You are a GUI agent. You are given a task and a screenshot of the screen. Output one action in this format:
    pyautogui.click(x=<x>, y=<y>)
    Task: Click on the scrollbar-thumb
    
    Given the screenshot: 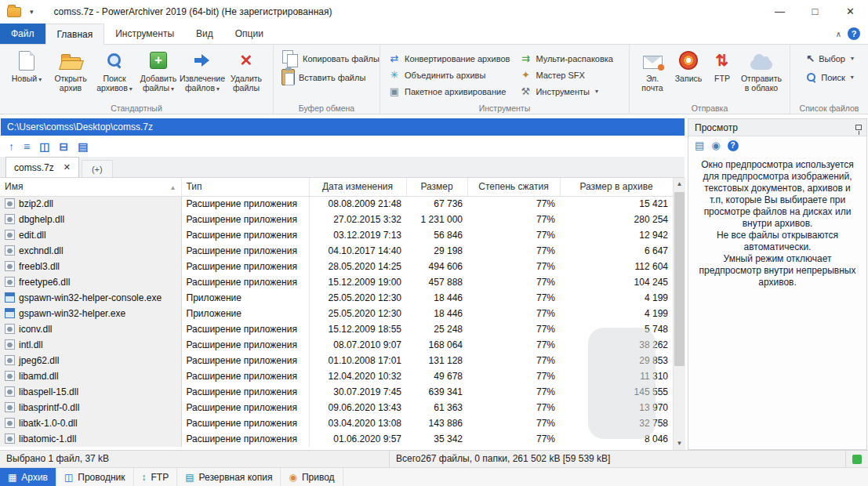 What is the action you would take?
    pyautogui.click(x=679, y=279)
    